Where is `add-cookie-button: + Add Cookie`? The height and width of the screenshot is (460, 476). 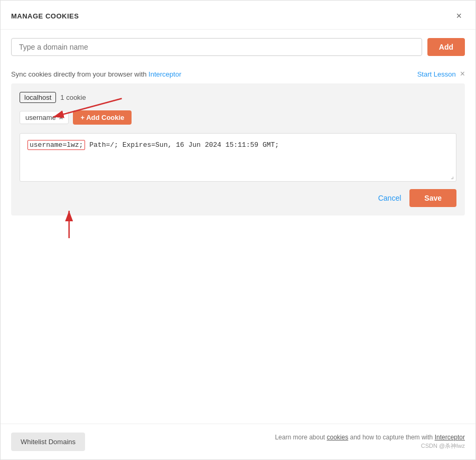
add-cookie-button: + Add Cookie is located at coordinates (102, 117).